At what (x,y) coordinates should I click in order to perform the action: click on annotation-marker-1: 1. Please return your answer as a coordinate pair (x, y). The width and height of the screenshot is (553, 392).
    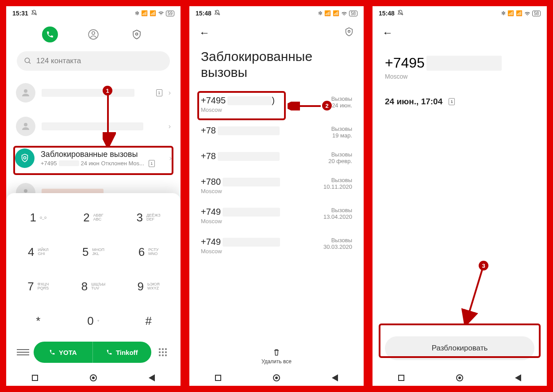
    Looking at the image, I should click on (108, 91).